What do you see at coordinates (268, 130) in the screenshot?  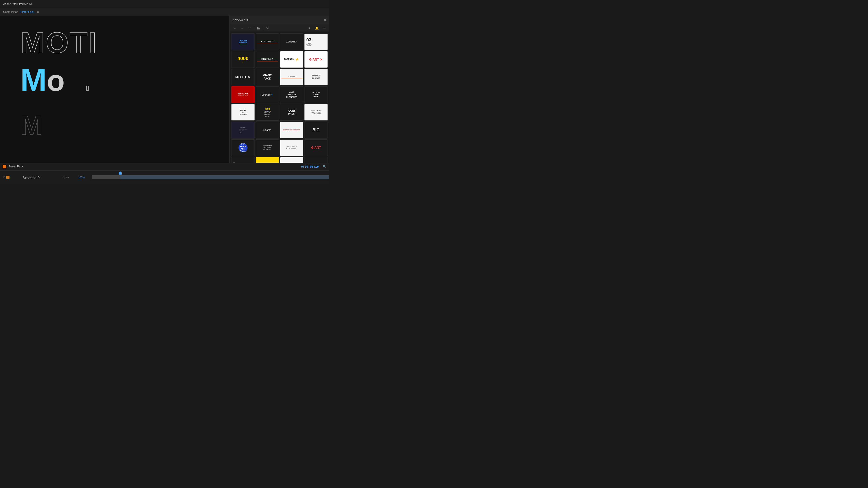 I see `list-item: Search` at bounding box center [268, 130].